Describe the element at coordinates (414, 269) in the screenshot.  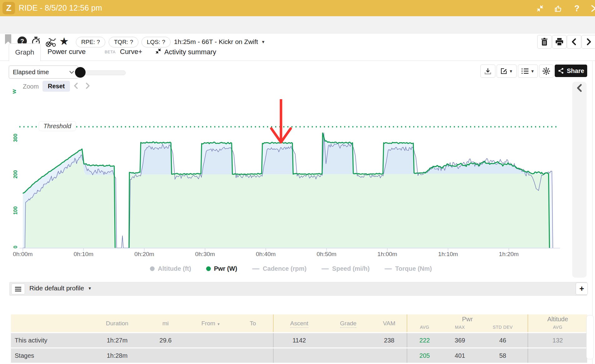
I see `legend-label: Torque (Nm)` at that location.